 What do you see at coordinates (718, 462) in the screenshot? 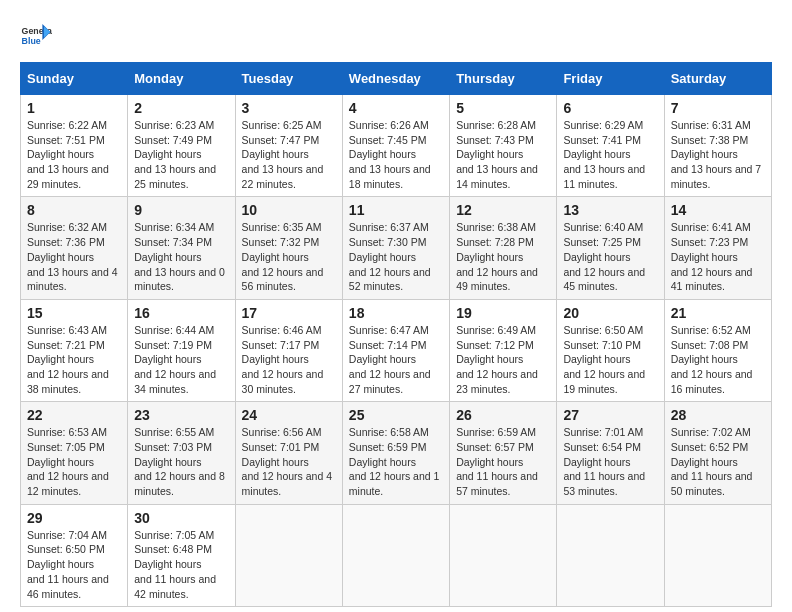
I see `day-info: Sunrise: 7:02 AM Sunset: 6:52 PM Dayligh…` at bounding box center [718, 462].